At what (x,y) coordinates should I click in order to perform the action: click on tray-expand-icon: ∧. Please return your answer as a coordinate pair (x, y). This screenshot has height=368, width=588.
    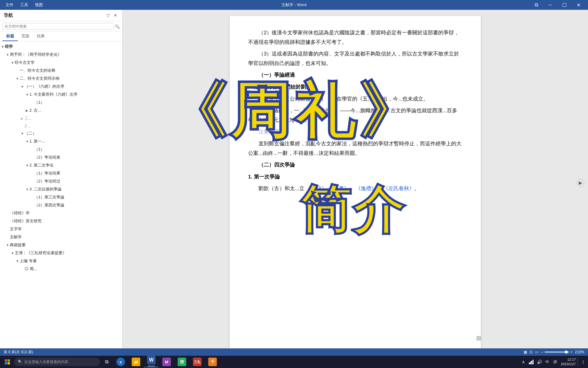
    Looking at the image, I should click on (523, 362).